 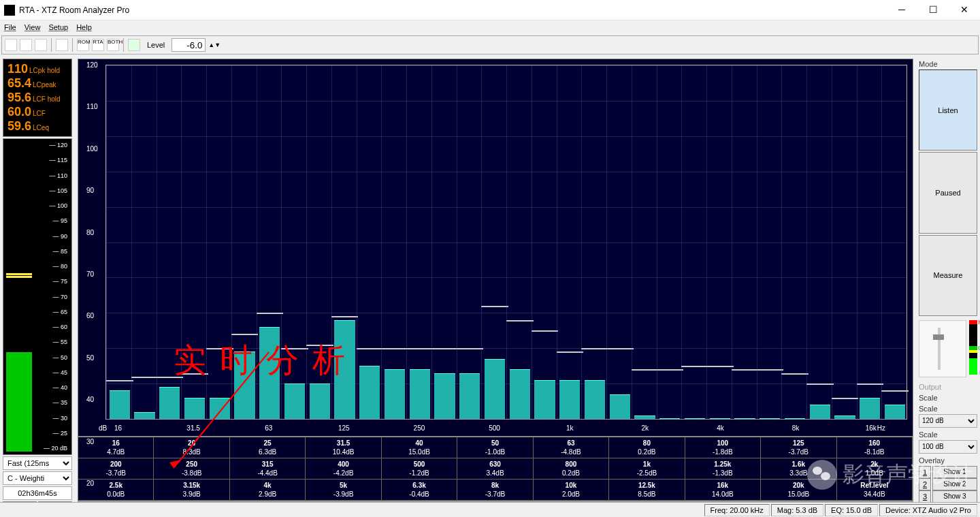 I want to click on scale2-select: 100 dB, so click(x=948, y=447).